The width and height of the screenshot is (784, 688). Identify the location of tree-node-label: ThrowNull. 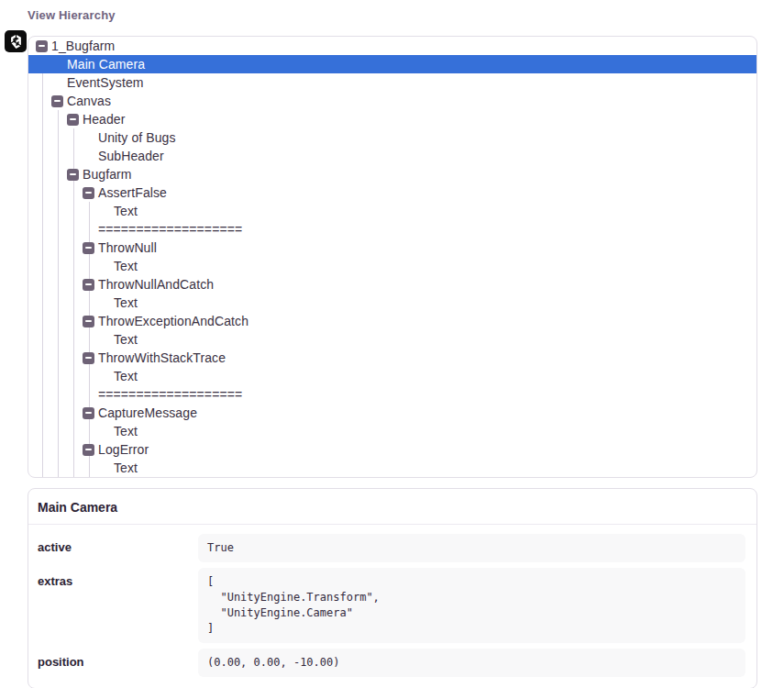
(127, 248).